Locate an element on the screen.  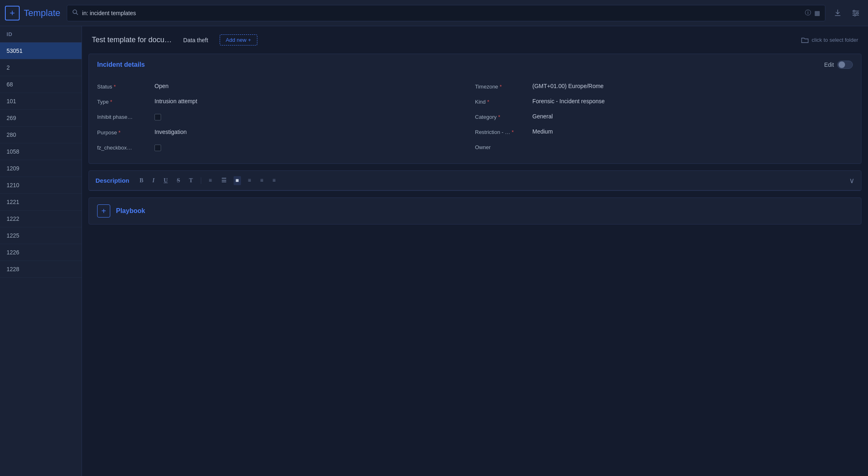
field-group: Category *General is located at coordinates (664, 116).